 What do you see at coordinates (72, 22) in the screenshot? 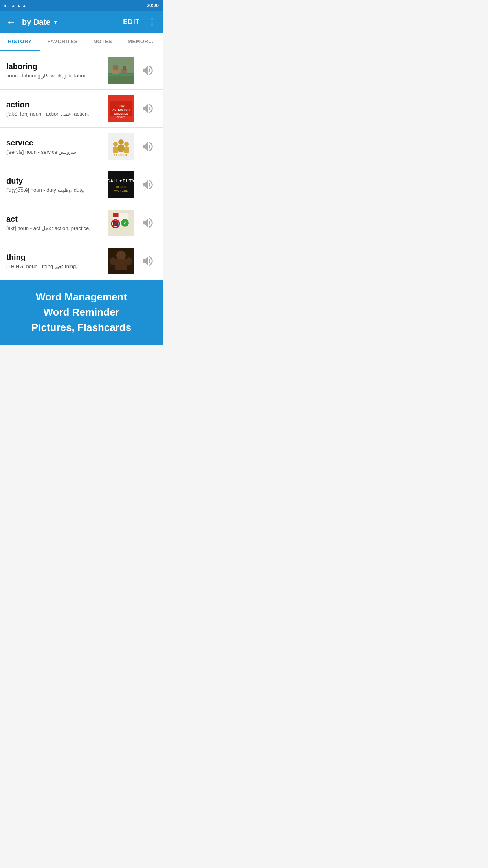
I see `sort-dropdown: by Date ▼` at bounding box center [72, 22].